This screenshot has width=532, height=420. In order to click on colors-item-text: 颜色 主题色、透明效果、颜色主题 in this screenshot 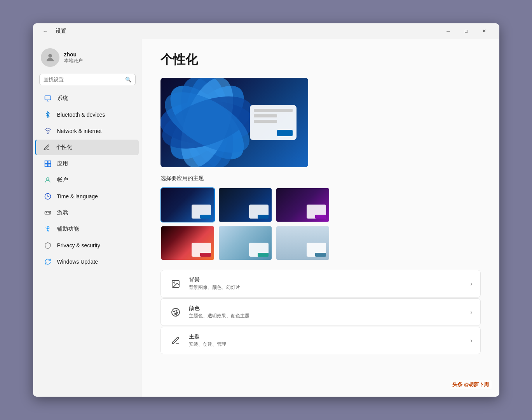, I will do `click(326, 312)`.